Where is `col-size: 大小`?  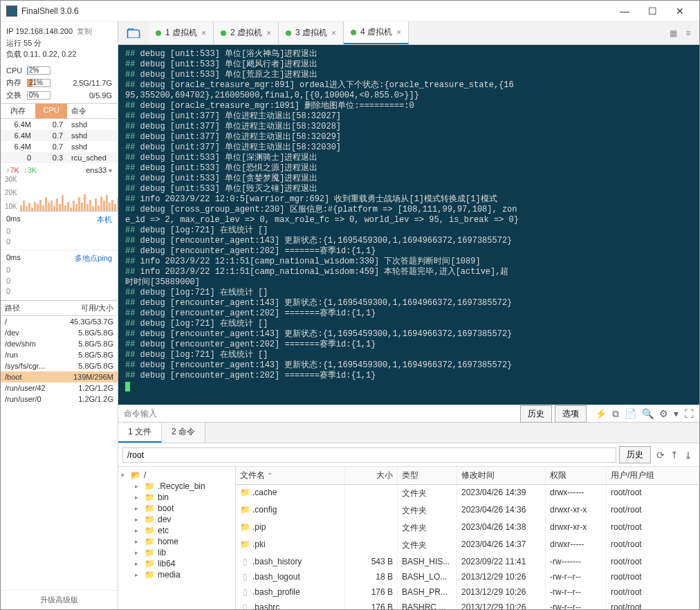 col-size: 大小 is located at coordinates (371, 476).